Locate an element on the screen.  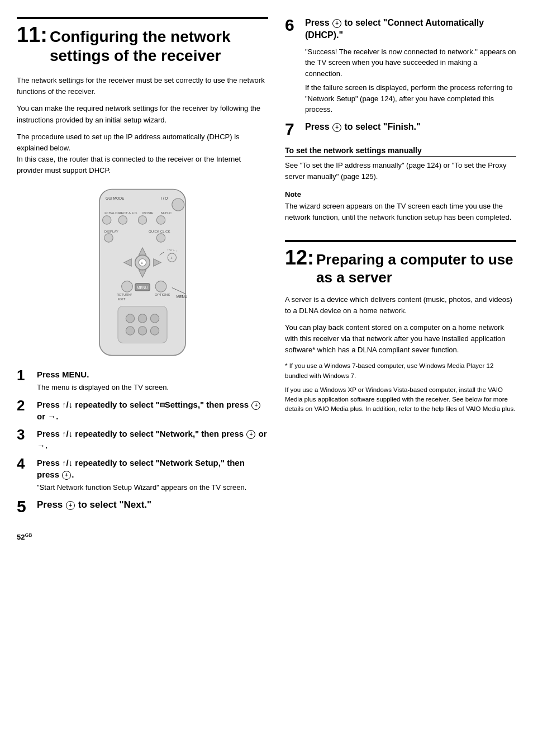
page-number-text: 52 is located at coordinates (21, 538).